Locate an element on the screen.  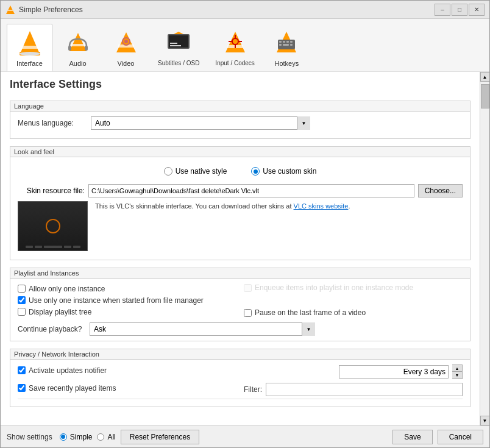
scrollbar: ▲ ▼ is located at coordinates (485, 249).